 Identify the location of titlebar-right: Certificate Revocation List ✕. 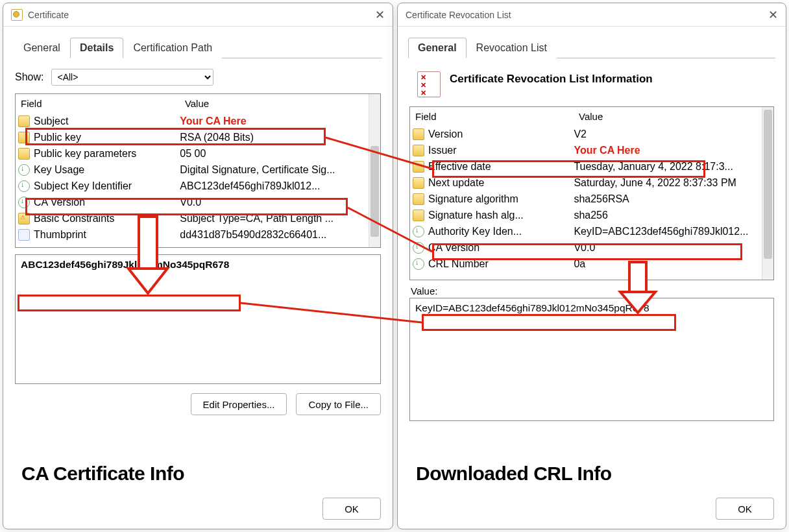
(592, 15).